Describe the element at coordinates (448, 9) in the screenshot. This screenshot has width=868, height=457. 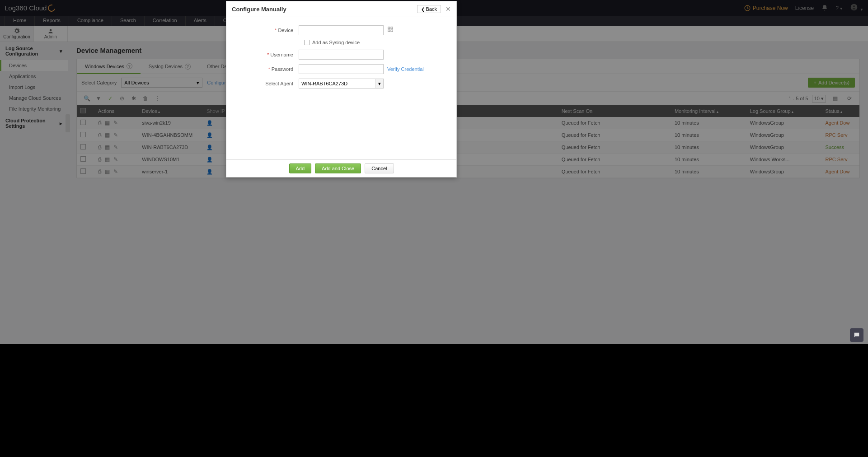
I see `close-icon: ✕` at that location.